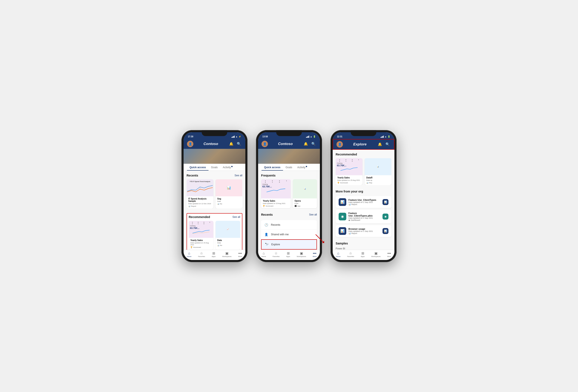 The image size is (578, 392). What do you see at coordinates (276, 206) in the screenshot?
I see `freq-card-type-yearly: 🏆 Scorecard` at bounding box center [276, 206].